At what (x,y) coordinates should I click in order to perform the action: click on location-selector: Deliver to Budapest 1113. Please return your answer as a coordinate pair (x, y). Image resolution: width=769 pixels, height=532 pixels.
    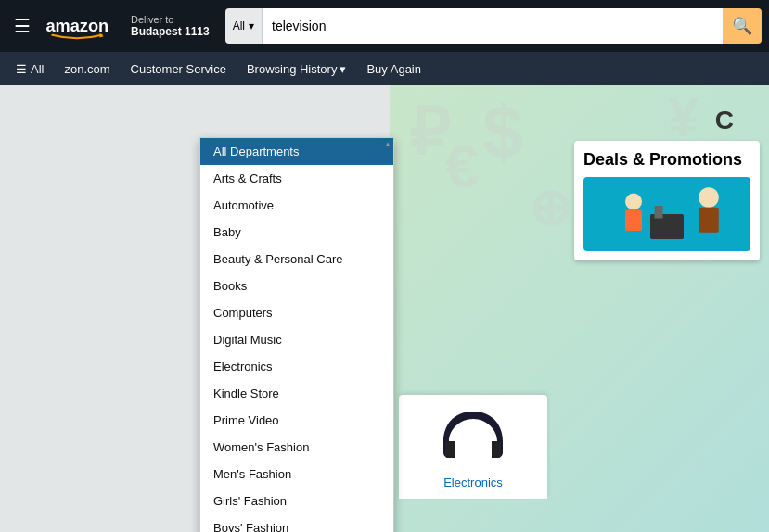
    Looking at the image, I should click on (171, 26).